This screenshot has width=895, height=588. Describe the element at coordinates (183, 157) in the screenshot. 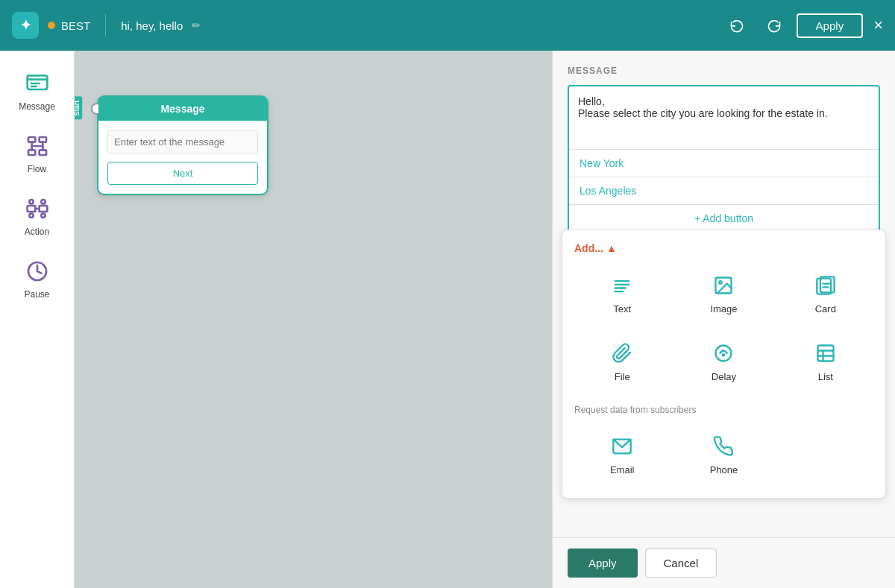

I see `flow-node-body: Next` at that location.